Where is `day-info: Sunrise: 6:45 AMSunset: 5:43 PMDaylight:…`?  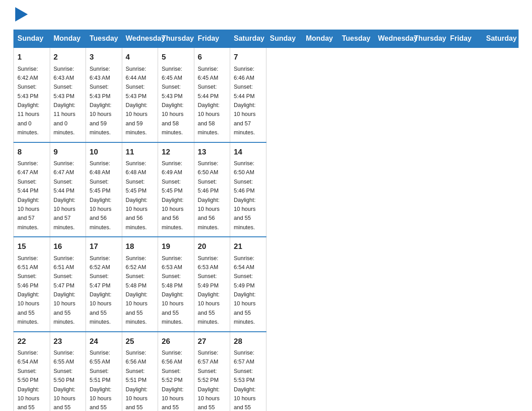
day-info: Sunrise: 6:45 AMSunset: 5:43 PMDaylight:… is located at coordinates (173, 101).